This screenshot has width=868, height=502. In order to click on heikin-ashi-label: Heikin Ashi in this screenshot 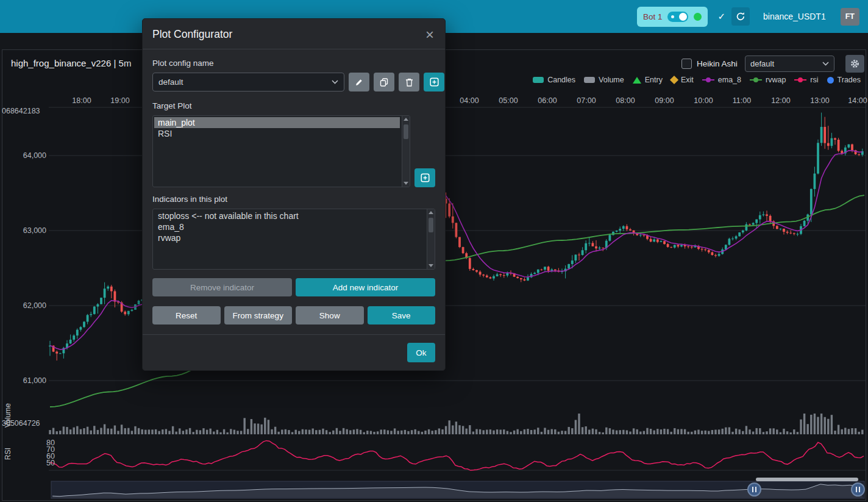, I will do `click(717, 63)`.